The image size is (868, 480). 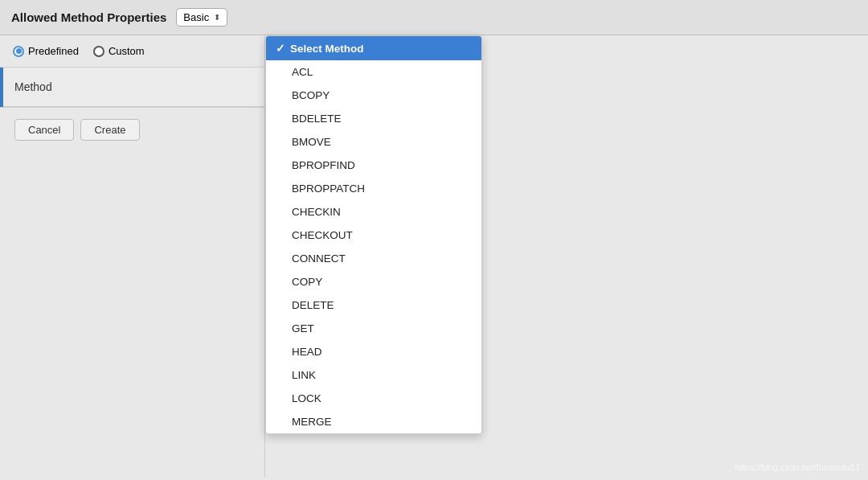 I want to click on dropdown-item-bpropfind: BPROPFIND, so click(x=374, y=166).